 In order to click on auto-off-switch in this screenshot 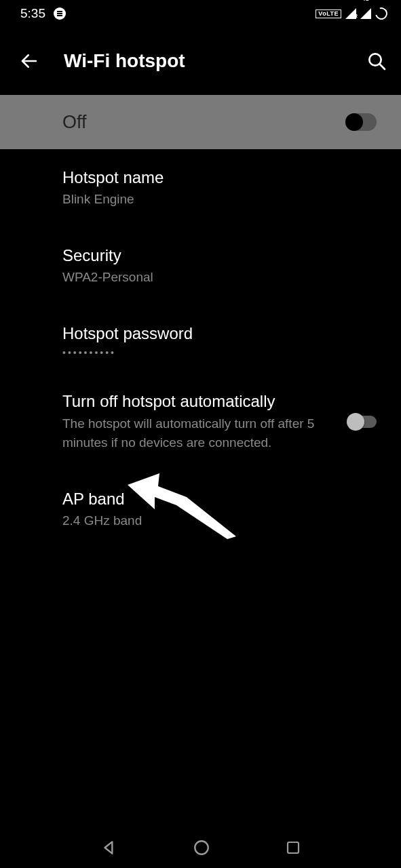, I will do `click(362, 422)`.